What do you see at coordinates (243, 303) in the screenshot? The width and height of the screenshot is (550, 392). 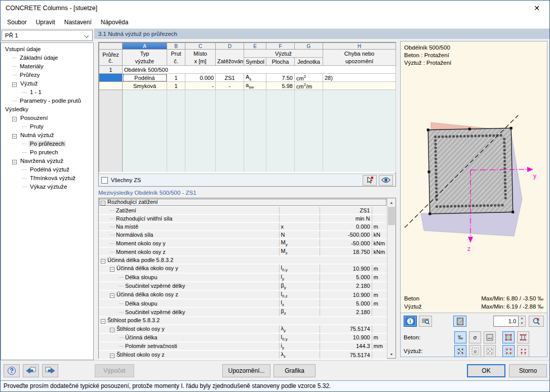 I see `mezivysledky-row: Délka sloupulz5.000m` at bounding box center [243, 303].